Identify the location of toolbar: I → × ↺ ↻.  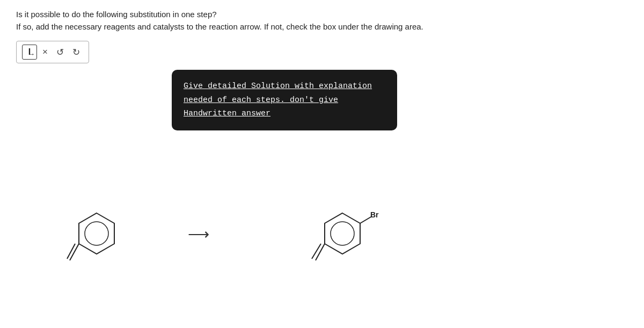
(322, 52).